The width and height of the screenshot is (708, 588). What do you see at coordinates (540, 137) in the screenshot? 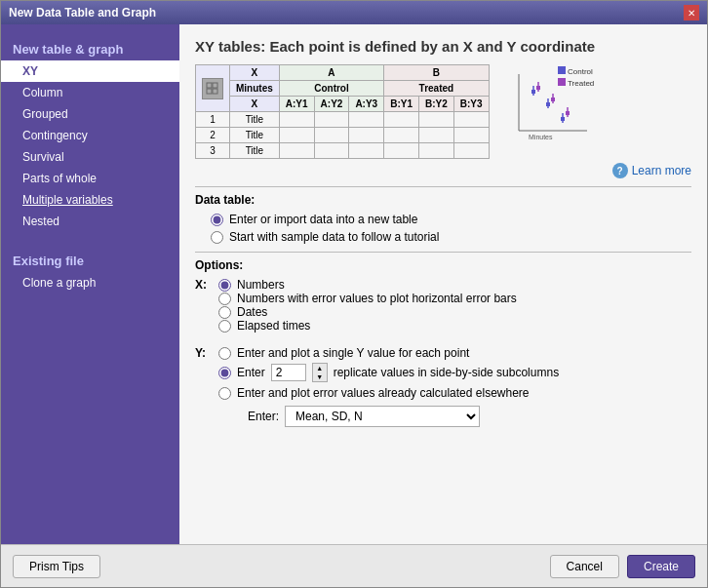
I see `svg-text: Minutes` at bounding box center [540, 137].